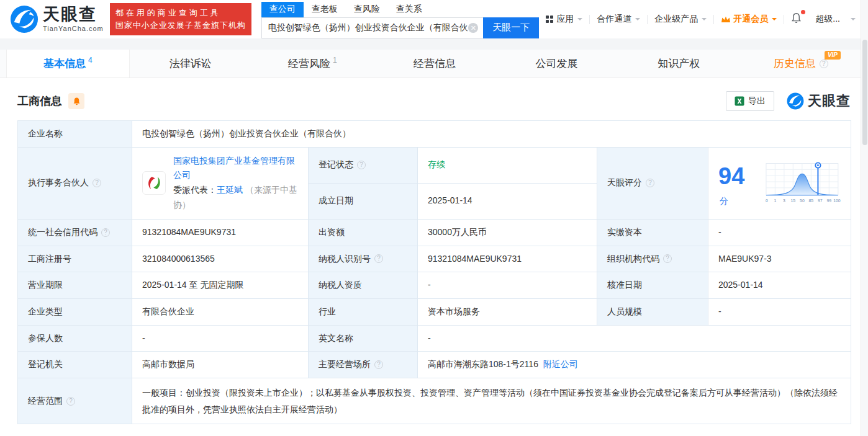 Image resolution: width=868 pixels, height=436 pixels. What do you see at coordinates (793, 201) in the screenshot?
I see `svg-text: 15` at bounding box center [793, 201].